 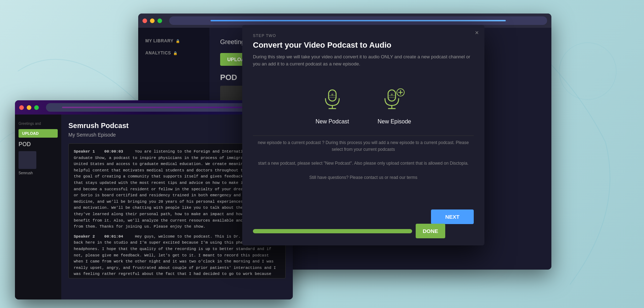 What do you see at coordinates (38, 173) in the screenshot?
I see `secondary-pod-name: Semrush` at bounding box center [38, 173].